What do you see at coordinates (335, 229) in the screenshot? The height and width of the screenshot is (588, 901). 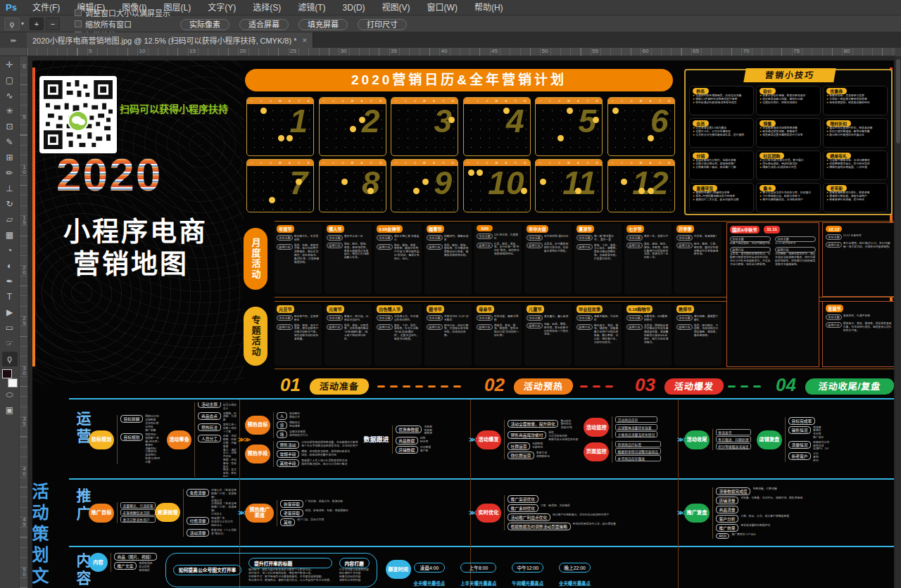 I see `activity-card-title: 情人节` at bounding box center [335, 229].